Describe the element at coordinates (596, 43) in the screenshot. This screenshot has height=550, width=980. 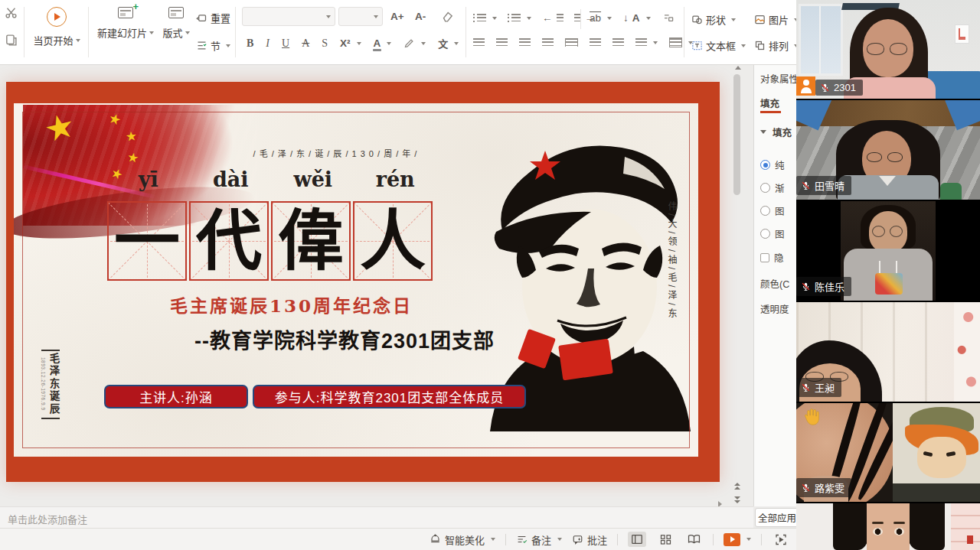
I see `increase-paragraph-space-button` at that location.